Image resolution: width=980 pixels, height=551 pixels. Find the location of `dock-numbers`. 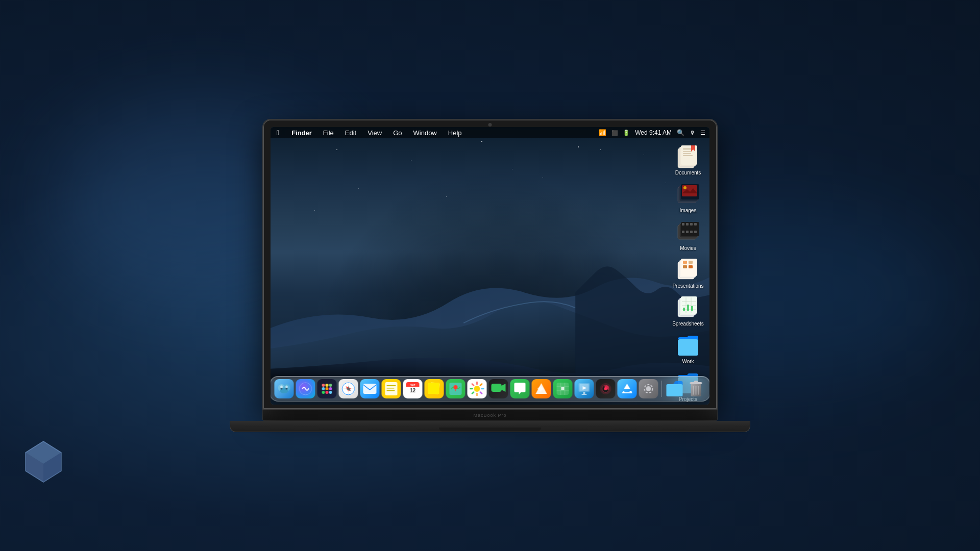

dock-numbers is located at coordinates (563, 389).